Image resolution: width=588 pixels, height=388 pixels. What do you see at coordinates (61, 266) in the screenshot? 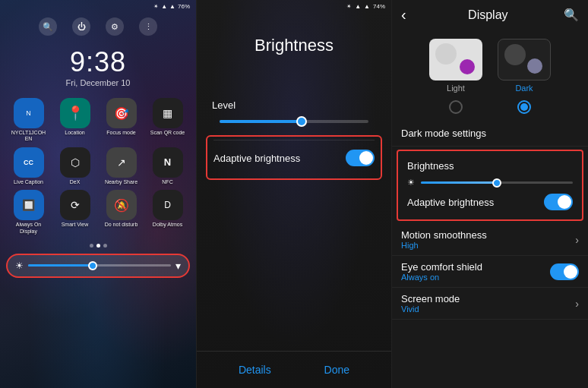
I see `brightness-fill` at bounding box center [61, 266].